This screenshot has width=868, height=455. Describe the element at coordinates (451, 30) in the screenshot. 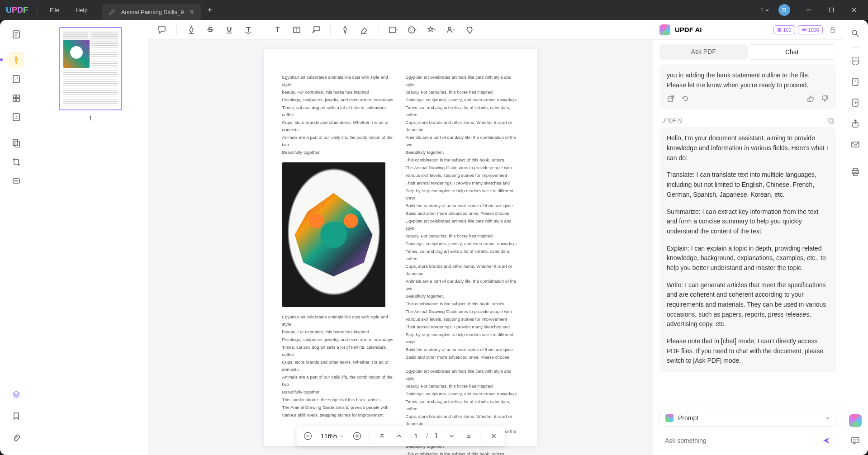

I see `signature-icon` at that location.